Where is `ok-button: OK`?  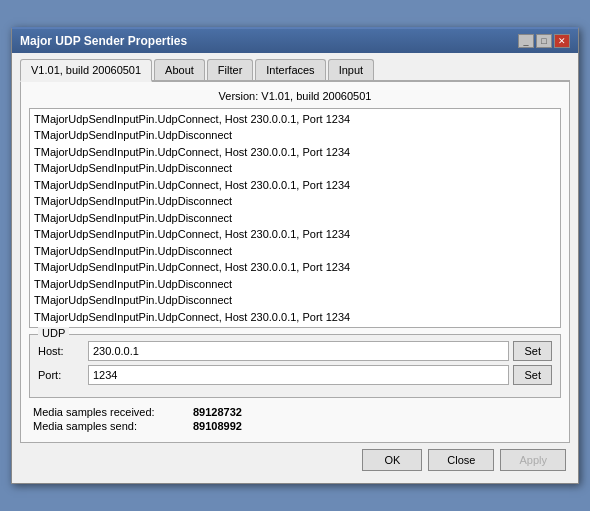
ok-button: OK is located at coordinates (392, 460).